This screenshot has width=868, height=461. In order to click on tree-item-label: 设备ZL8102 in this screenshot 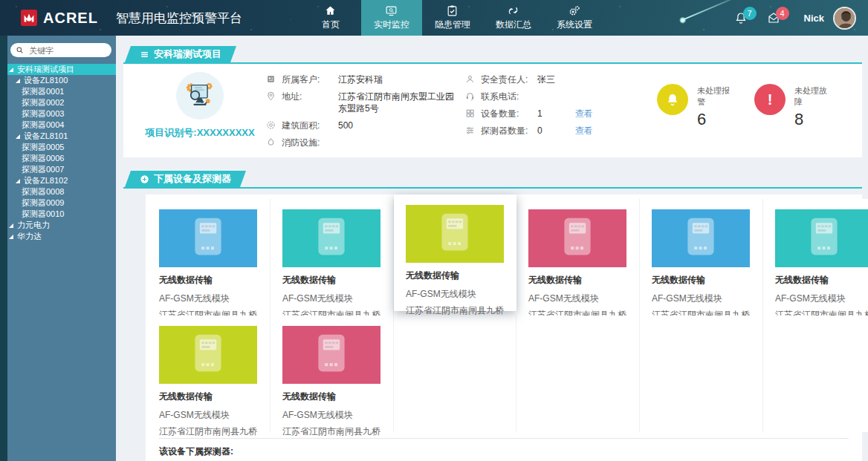, I will do `click(46, 181)`.